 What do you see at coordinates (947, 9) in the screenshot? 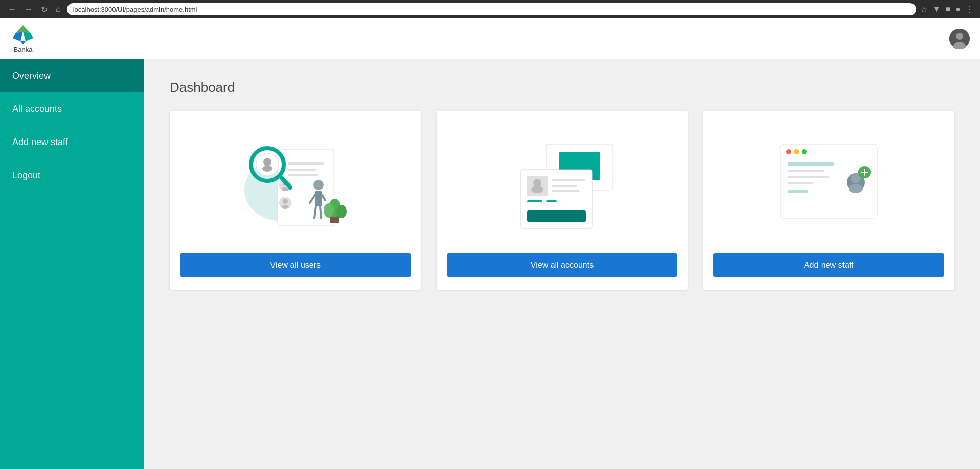
I see `browser-icons: ☆ ▼ ■ ● ⋮` at bounding box center [947, 9].